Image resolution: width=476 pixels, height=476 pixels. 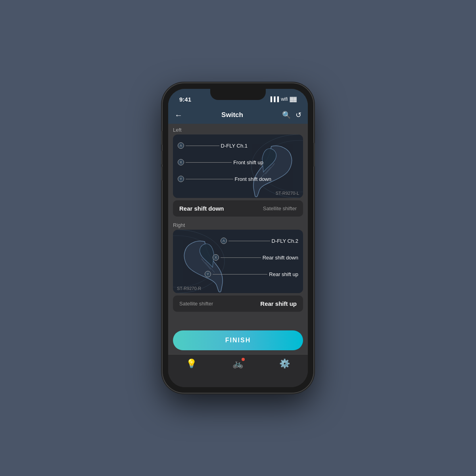 I want to click on main-content: Left, so click(x=238, y=225).